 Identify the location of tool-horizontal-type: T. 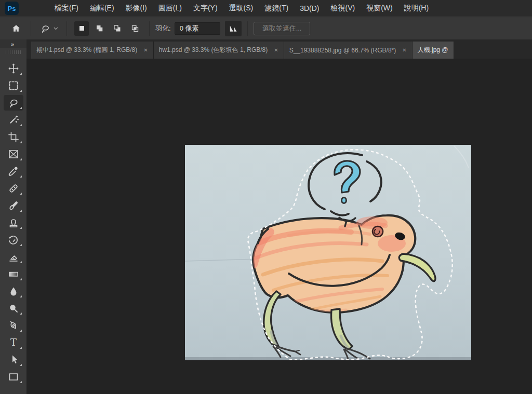
(14, 343).